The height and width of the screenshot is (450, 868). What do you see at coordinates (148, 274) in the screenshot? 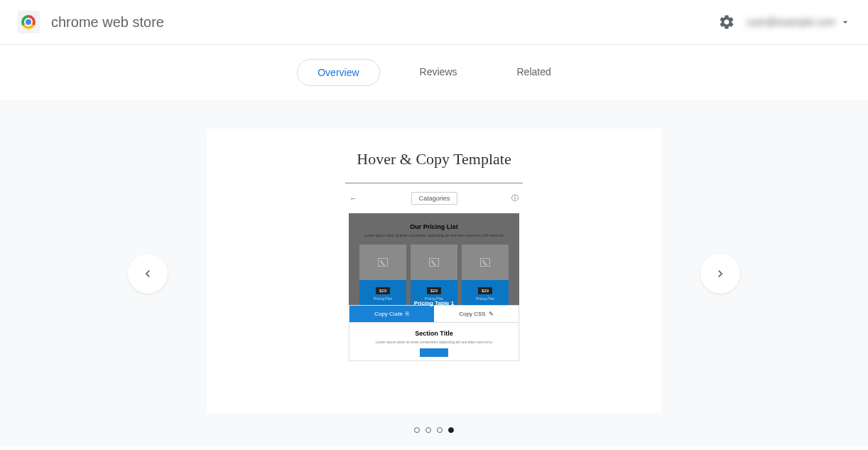
I see `chevron-left-icon` at bounding box center [148, 274].